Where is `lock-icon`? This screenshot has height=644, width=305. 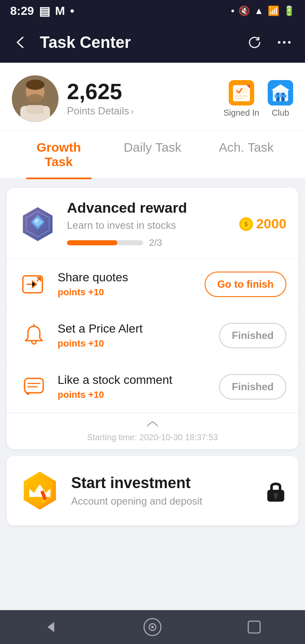
lock-icon is located at coordinates (276, 491).